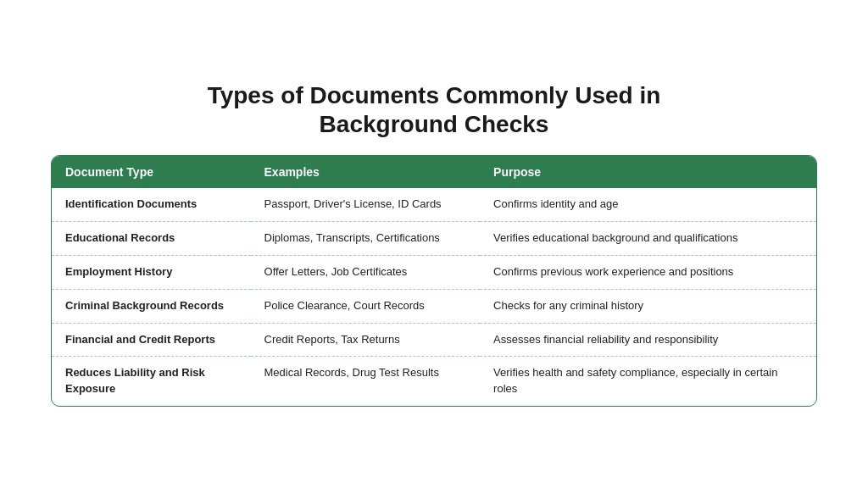 The image size is (868, 488). I want to click on cell-doc-type: Criminal Background Records, so click(151, 306).